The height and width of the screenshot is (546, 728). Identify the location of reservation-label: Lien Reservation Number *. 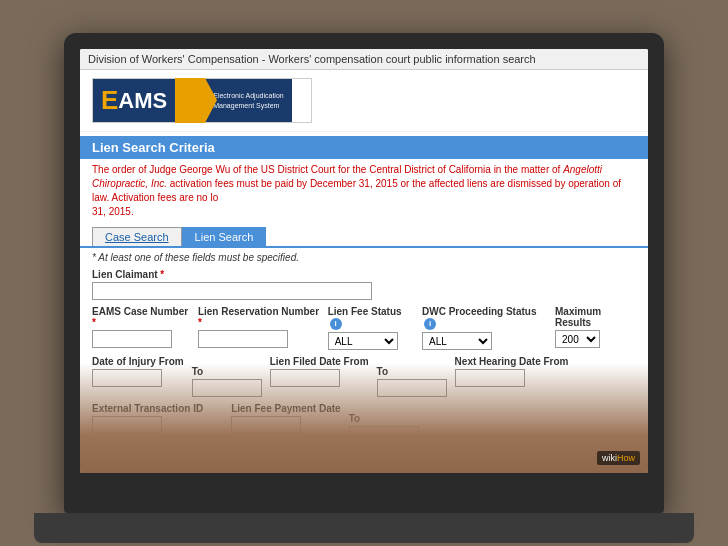
(259, 317).